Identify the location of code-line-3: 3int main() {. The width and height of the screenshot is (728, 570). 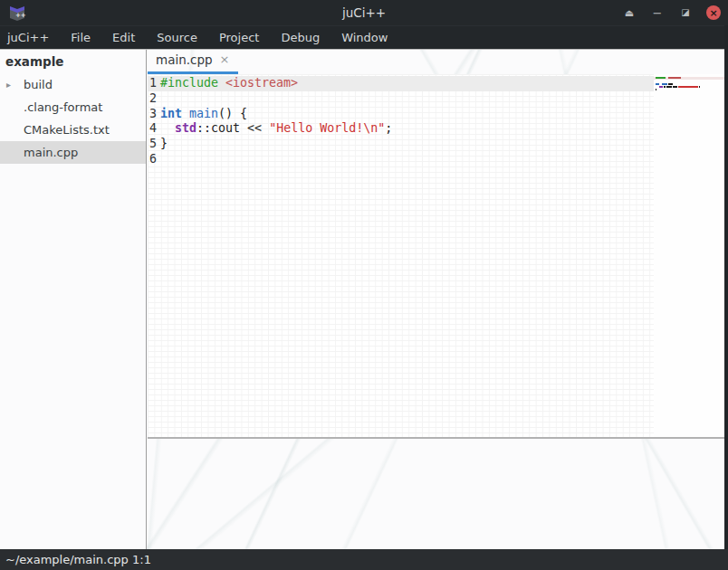
(400, 114).